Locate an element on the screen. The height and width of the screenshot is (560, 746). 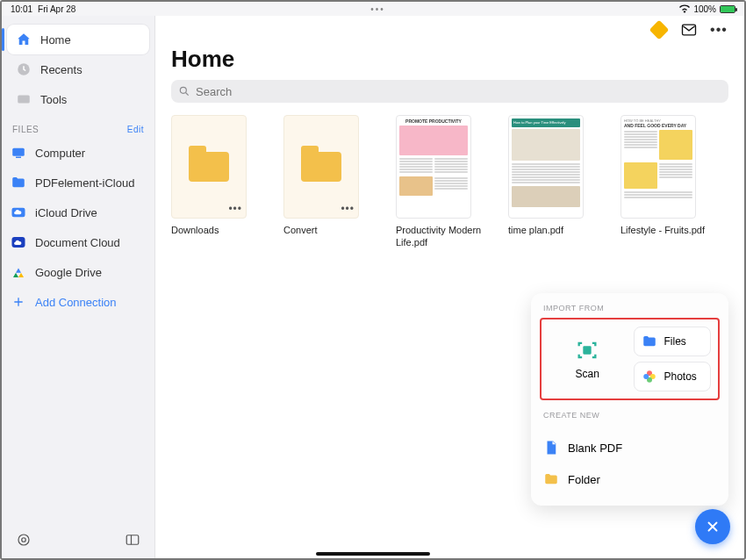
scan-button: Scan is located at coordinates (588, 359).